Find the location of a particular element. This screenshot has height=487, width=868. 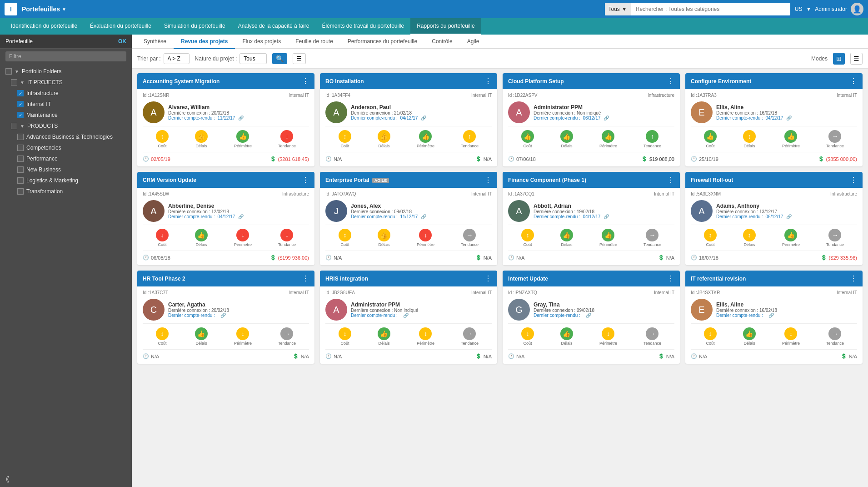

tree-item: New Business is located at coordinates (66, 170).